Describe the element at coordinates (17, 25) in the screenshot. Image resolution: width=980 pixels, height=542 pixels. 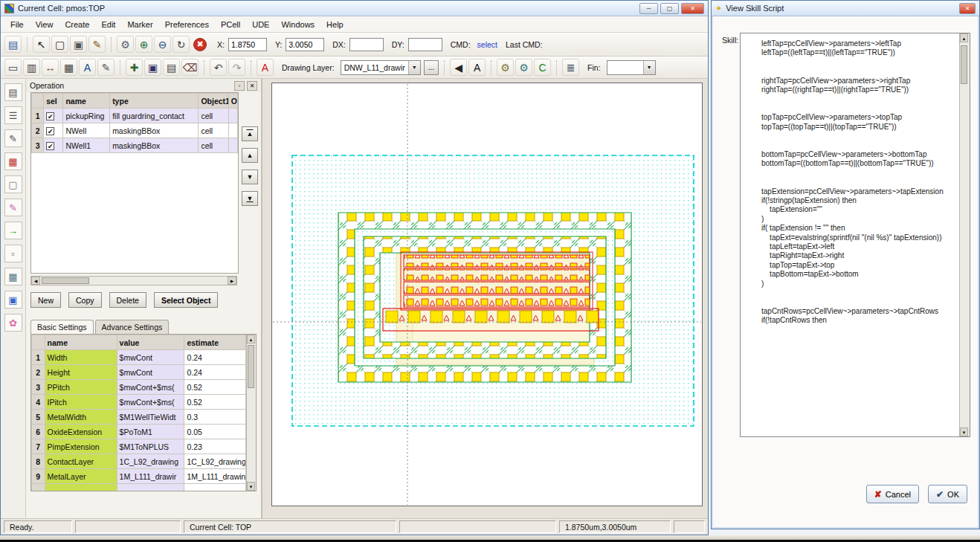
I see `menu-file: File` at that location.